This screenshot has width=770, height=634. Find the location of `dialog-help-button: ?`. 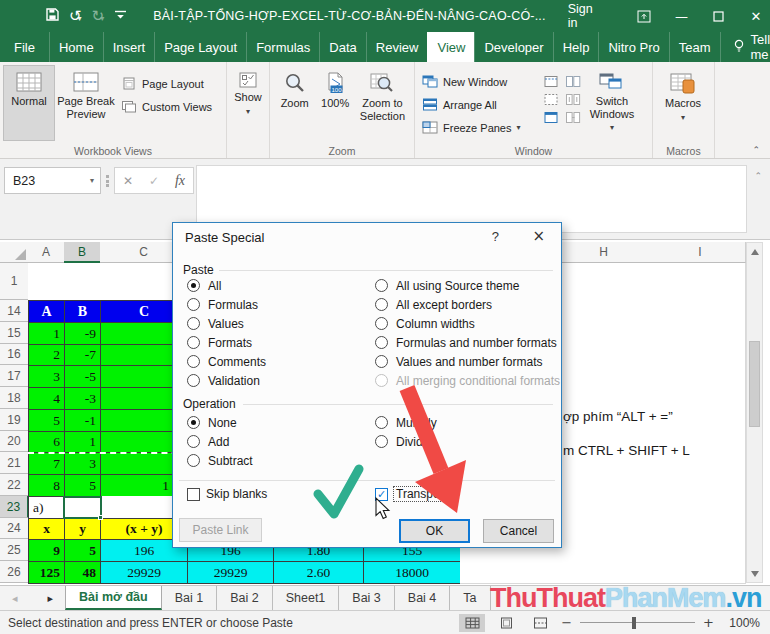

dialog-help-button: ? is located at coordinates (496, 236).